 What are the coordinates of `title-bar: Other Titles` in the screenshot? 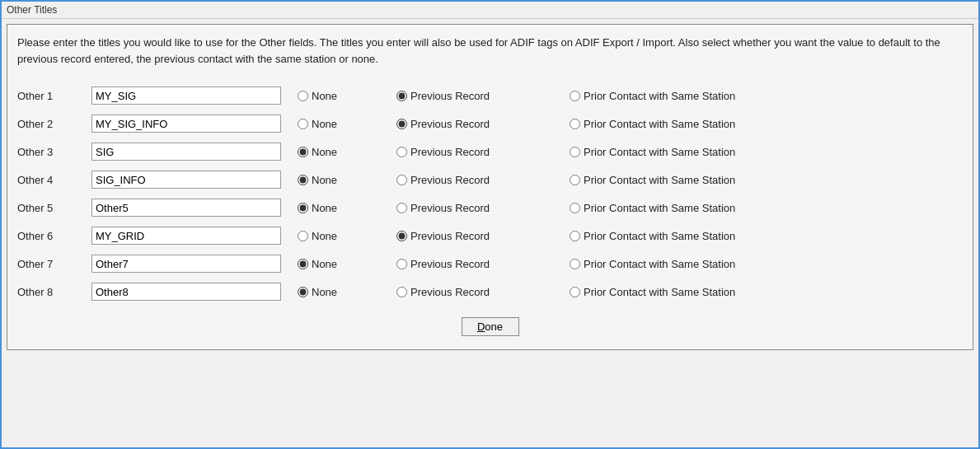 It's located at (490, 10).